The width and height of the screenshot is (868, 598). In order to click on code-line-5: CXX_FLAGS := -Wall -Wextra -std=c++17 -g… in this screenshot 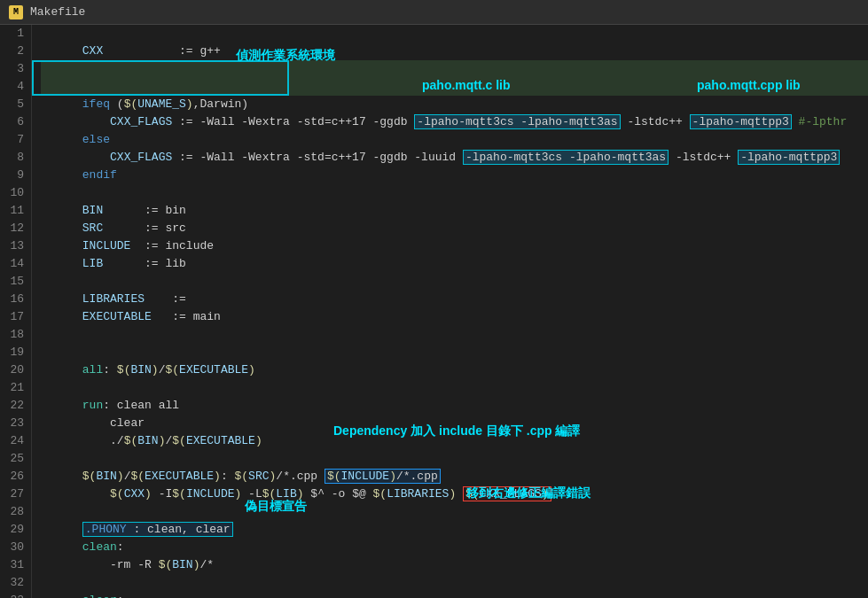, I will do `click(454, 105)`.